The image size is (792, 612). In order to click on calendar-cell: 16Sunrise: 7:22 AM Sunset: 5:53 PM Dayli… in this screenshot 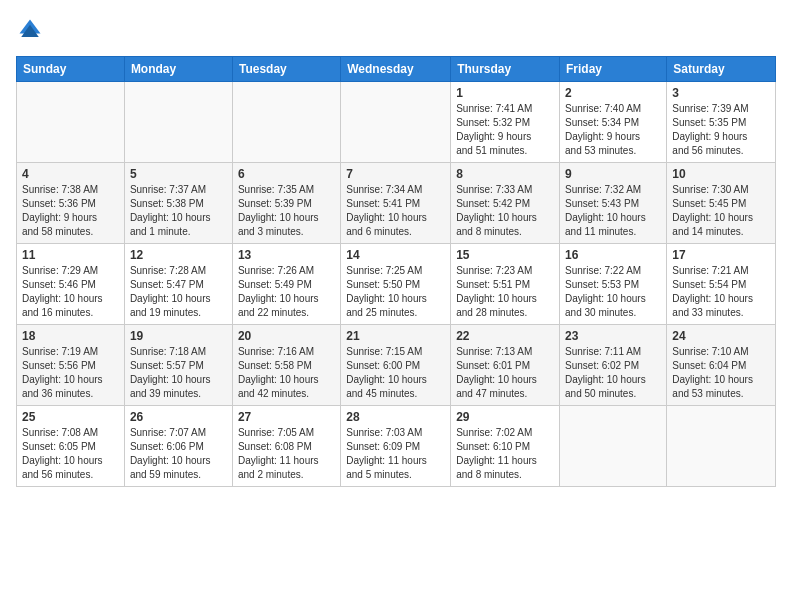, I will do `click(614, 284)`.